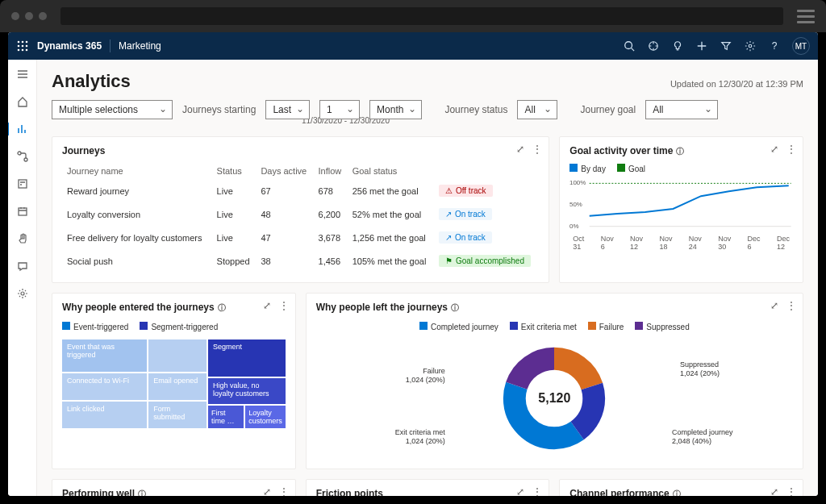 Image resolution: width=826 pixels, height=504 pixels. What do you see at coordinates (681, 215) in the screenshot?
I see `goal-activity-chart: 100% 50% 0% Oct31Nov6Nov12Nov18Nov24Nov3…` at bounding box center [681, 215].